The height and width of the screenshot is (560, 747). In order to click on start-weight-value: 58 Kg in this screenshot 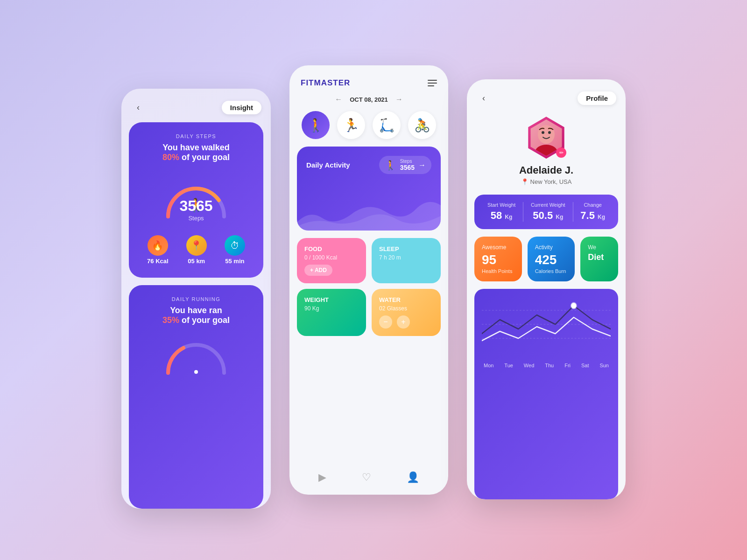, I will do `click(501, 216)`.